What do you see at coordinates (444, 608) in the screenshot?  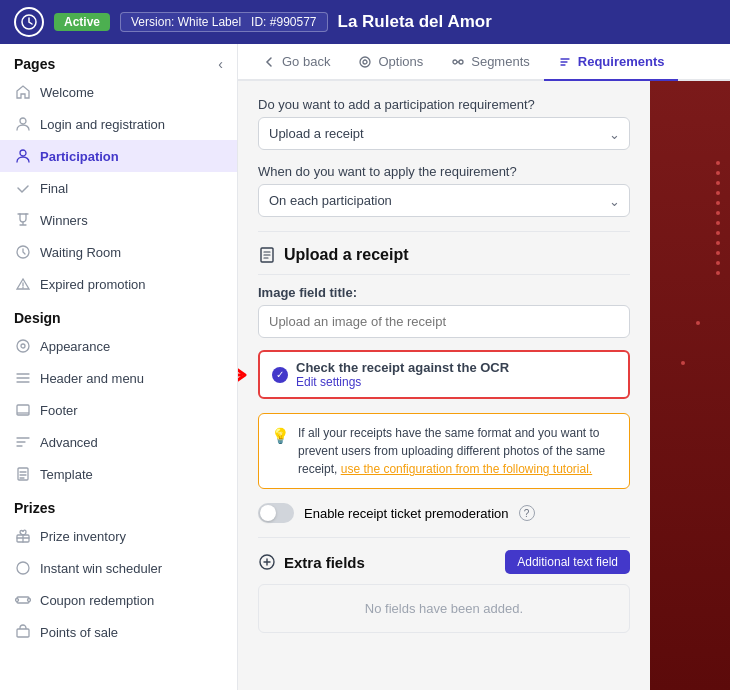 I see `no-fields-box: No fields have been added.` at bounding box center [444, 608].